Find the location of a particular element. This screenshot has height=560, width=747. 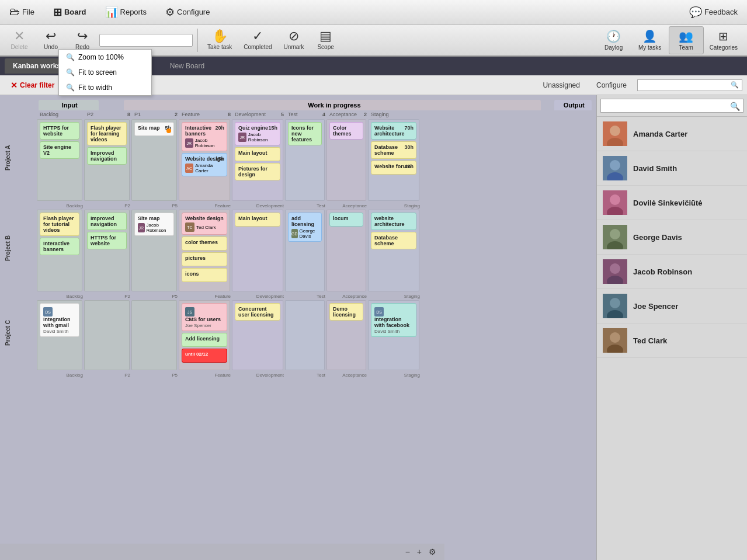

card-icons-b: icons is located at coordinates (204, 275).